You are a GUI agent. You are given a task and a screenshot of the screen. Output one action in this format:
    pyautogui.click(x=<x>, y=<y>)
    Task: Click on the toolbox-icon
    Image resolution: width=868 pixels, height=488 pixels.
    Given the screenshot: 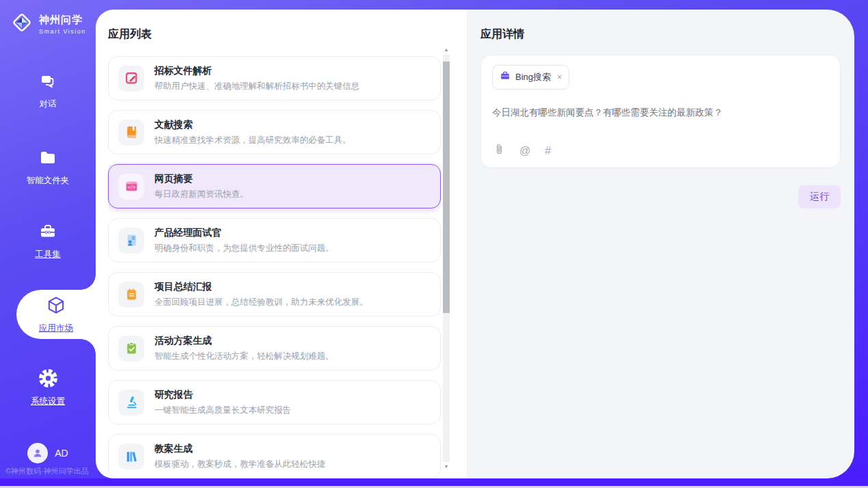 What is the action you would take?
    pyautogui.click(x=48, y=238)
    